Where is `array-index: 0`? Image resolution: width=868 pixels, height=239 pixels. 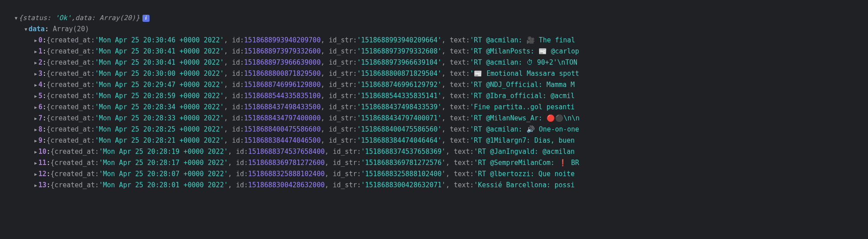 array-index: 0 is located at coordinates (40, 40).